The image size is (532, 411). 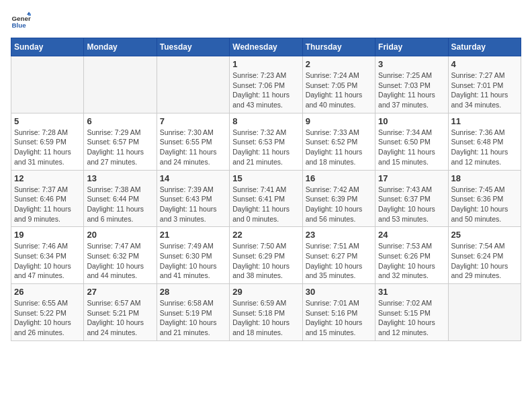 I want to click on day-number: 16, so click(x=339, y=179).